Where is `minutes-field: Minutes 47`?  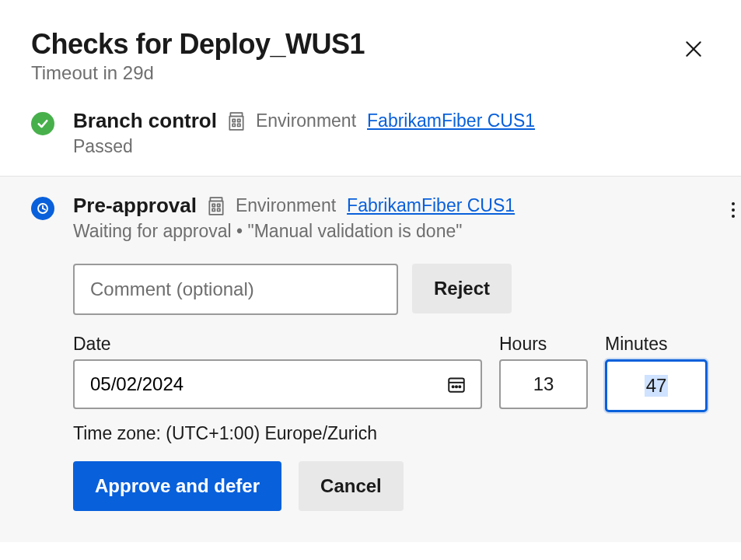 minutes-field: Minutes 47 is located at coordinates (656, 373).